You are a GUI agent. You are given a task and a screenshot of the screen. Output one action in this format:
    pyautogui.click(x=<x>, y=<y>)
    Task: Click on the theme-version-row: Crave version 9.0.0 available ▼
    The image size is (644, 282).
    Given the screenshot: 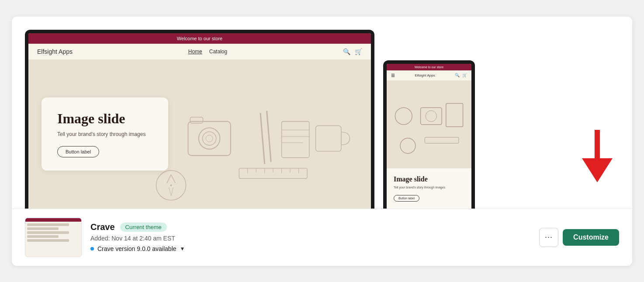 What is the action you would take?
    pyautogui.click(x=310, y=249)
    